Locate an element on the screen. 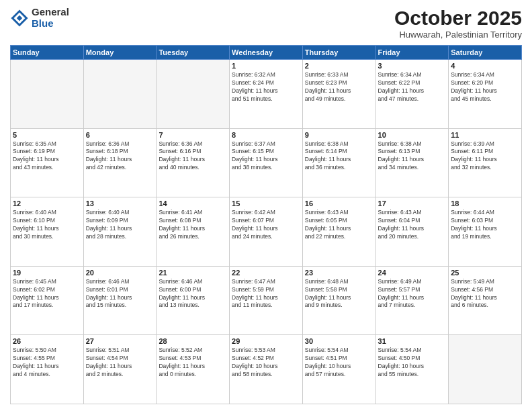  day-info: Sunrise: 6:46 AM Sunset: 6:01 PM Dayligh… is located at coordinates (120, 294).